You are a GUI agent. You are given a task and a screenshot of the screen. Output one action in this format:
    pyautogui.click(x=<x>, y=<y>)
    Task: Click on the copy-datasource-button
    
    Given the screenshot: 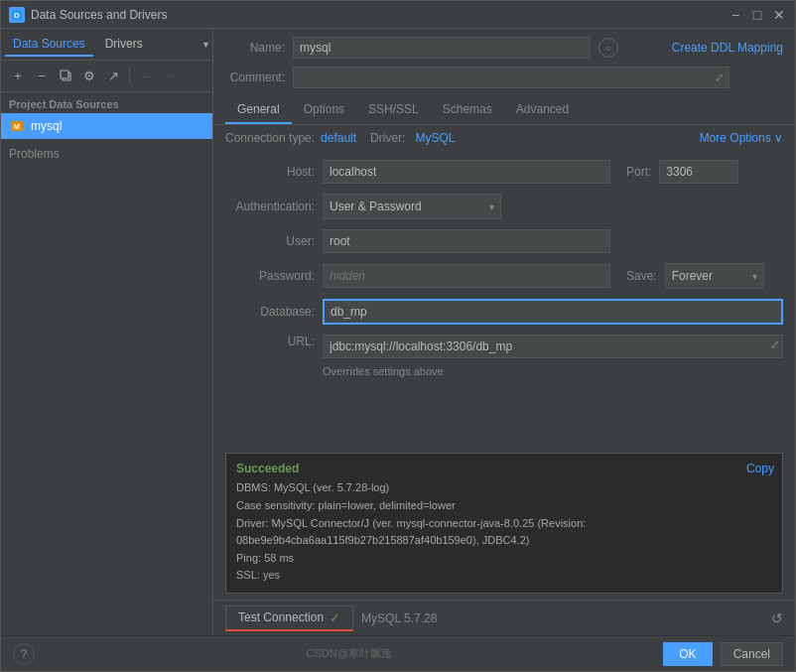 What is the action you would take?
    pyautogui.click(x=66, y=76)
    